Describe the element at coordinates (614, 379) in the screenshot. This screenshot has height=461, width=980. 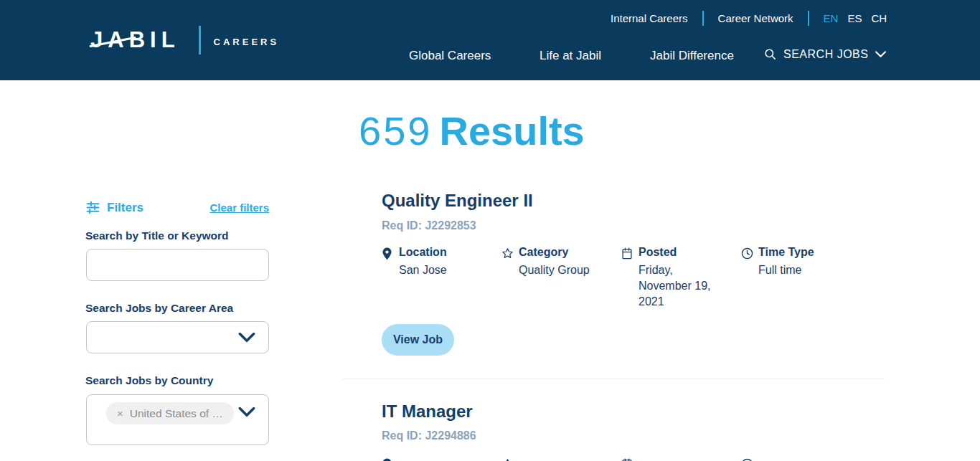
I see `job-card-divider` at that location.